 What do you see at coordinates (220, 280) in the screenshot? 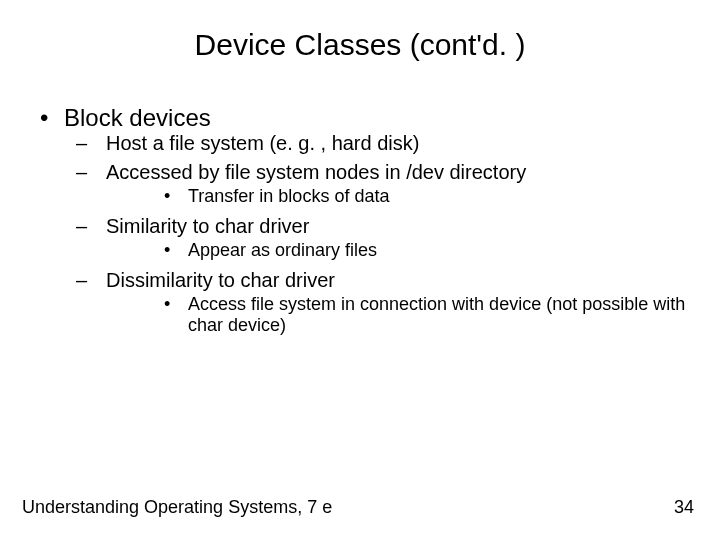
I see `list-item-text: Dissimilarity to char driver` at bounding box center [220, 280].